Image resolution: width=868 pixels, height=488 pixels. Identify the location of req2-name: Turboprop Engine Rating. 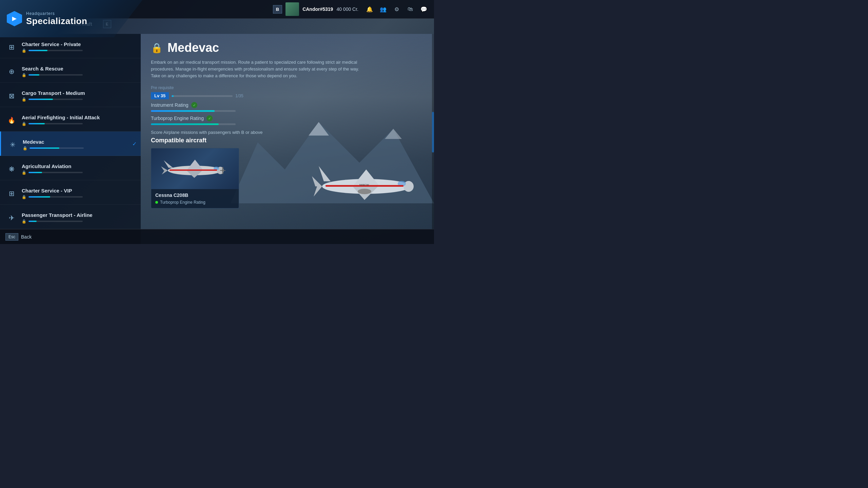
(177, 118).